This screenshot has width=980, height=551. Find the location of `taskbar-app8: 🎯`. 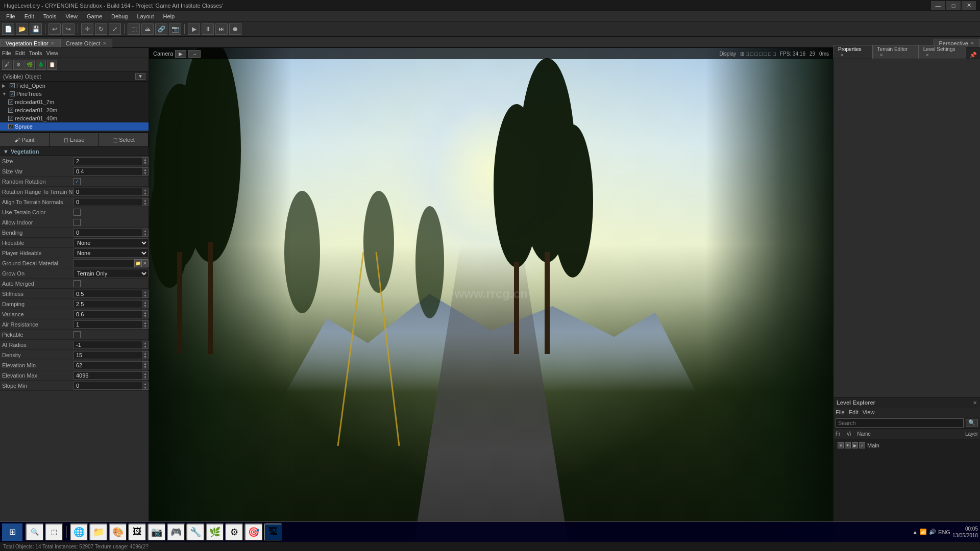

taskbar-app8: 🎯 is located at coordinates (254, 532).